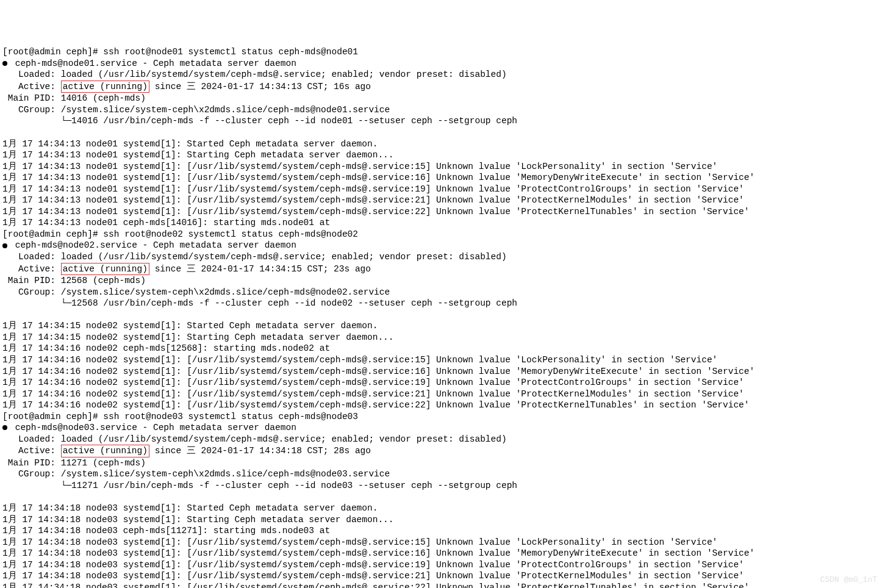 This screenshot has width=882, height=588. What do you see at coordinates (441, 326) in the screenshot?
I see `log-line: 1月 17 14:34:15 node02 systemd[1]: Starte…` at bounding box center [441, 326].